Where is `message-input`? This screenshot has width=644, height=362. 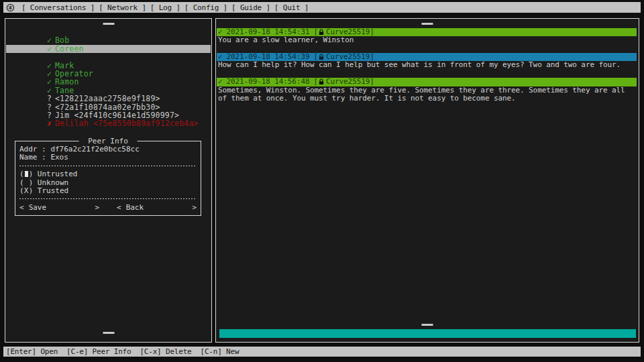
message-input is located at coordinates (428, 334).